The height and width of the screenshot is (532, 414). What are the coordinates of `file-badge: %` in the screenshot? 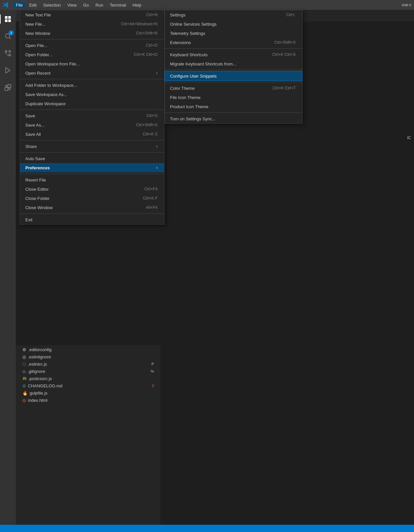 It's located at (152, 371).